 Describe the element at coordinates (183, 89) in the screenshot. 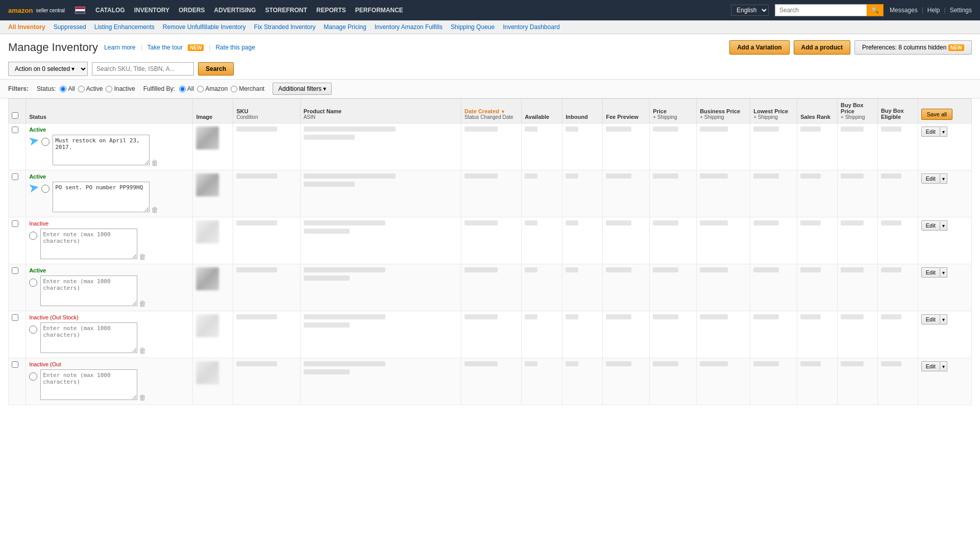

I see `fulfilled-all-radio` at that location.